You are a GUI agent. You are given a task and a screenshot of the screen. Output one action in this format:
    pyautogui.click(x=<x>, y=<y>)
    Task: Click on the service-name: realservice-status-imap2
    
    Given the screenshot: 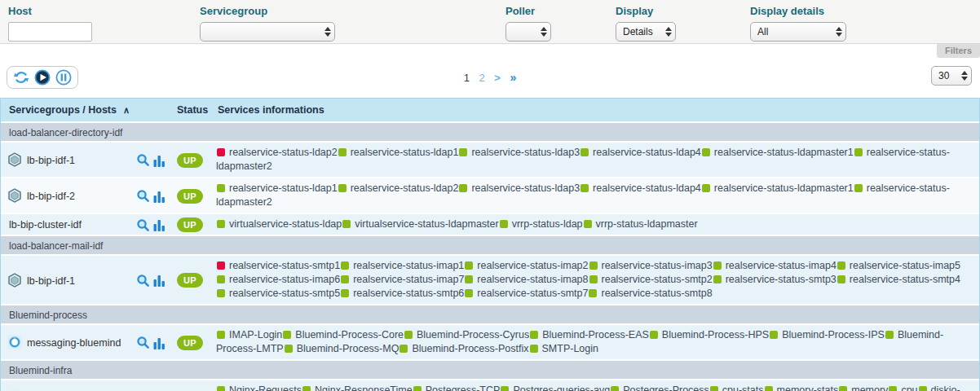 What is the action you would take?
    pyautogui.click(x=532, y=266)
    